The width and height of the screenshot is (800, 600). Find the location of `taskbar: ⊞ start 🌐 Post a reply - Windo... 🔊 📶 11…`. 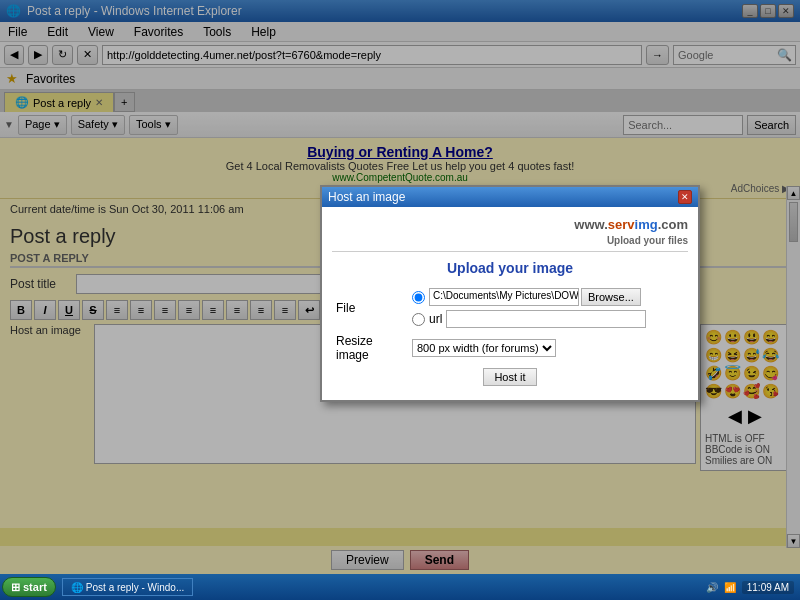

taskbar: ⊞ start 🌐 Post a reply - Windo... 🔊 📶 11… is located at coordinates (400, 587).